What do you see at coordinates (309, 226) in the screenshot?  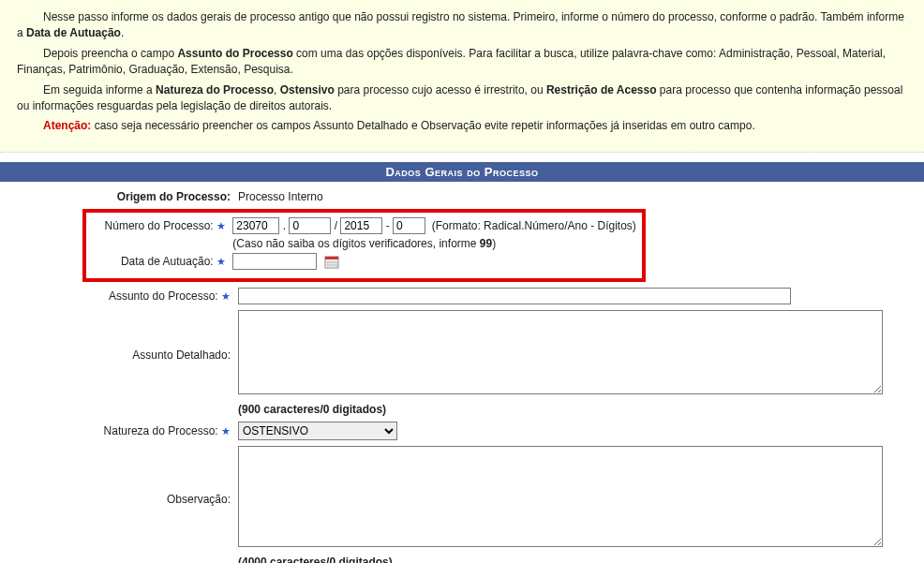 I see `num-numero-input` at bounding box center [309, 226].